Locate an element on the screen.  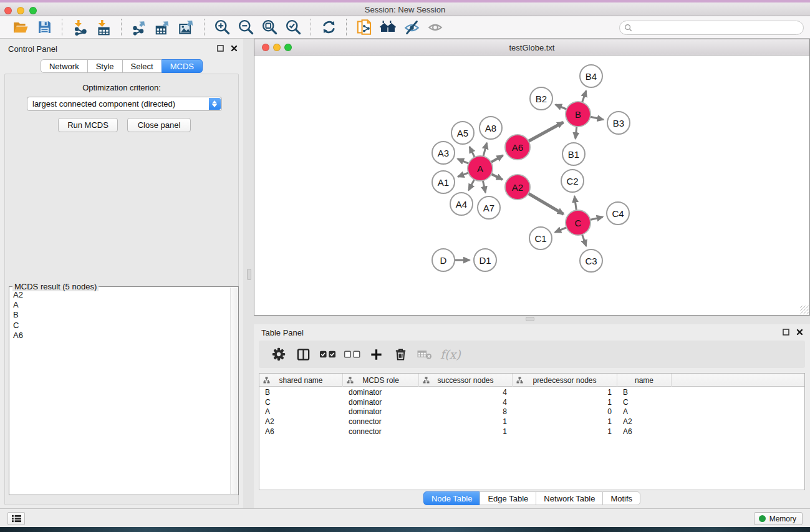
mcds-result-item: A6 is located at coordinates (120, 336).